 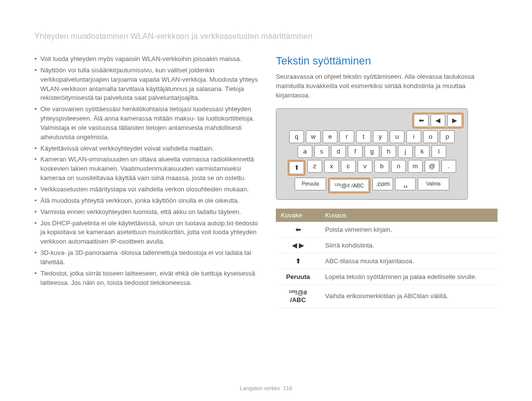 What do you see at coordinates (438, 121) in the screenshot?
I see `nav-keys-group: ⬅ ◀ ▶` at bounding box center [438, 121].